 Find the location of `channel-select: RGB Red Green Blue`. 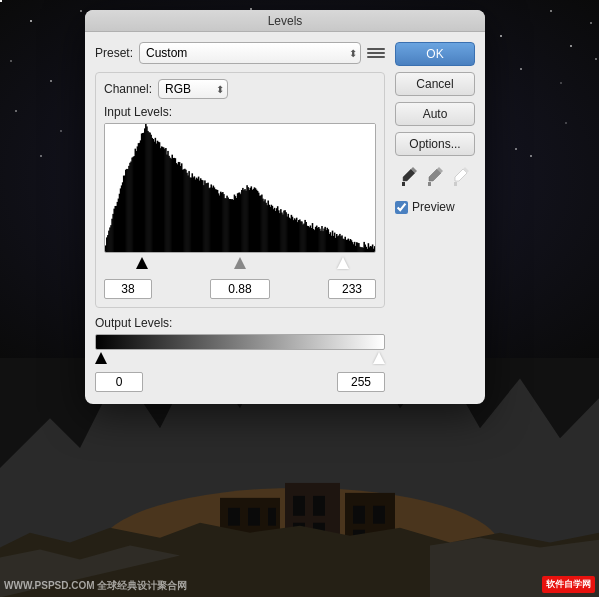

channel-select: RGB Red Green Blue is located at coordinates (193, 89).